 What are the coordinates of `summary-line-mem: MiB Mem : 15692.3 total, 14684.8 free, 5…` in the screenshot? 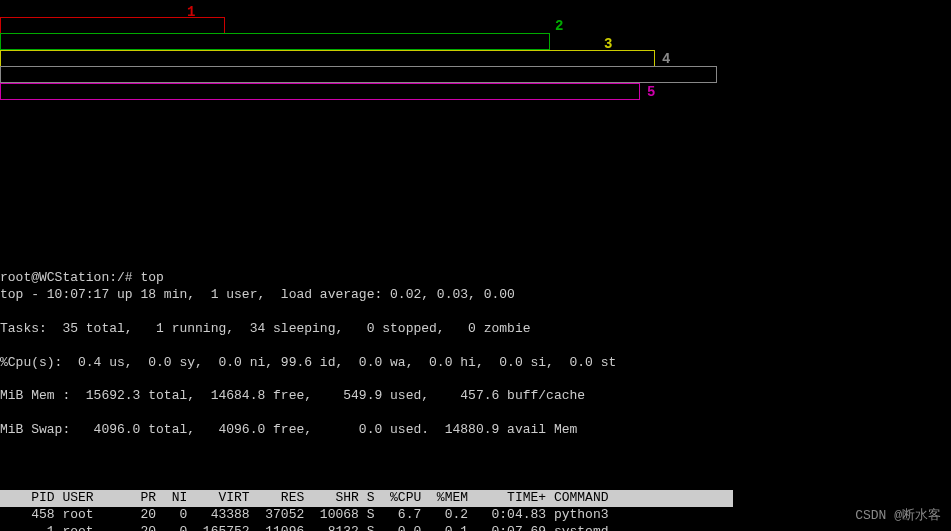 It's located at (476, 396).